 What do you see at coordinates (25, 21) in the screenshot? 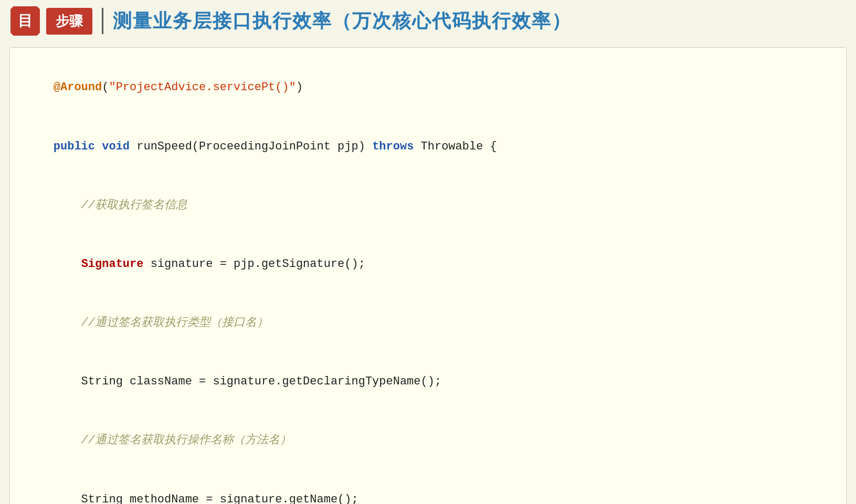
I see `header-icon: 目` at bounding box center [25, 21].